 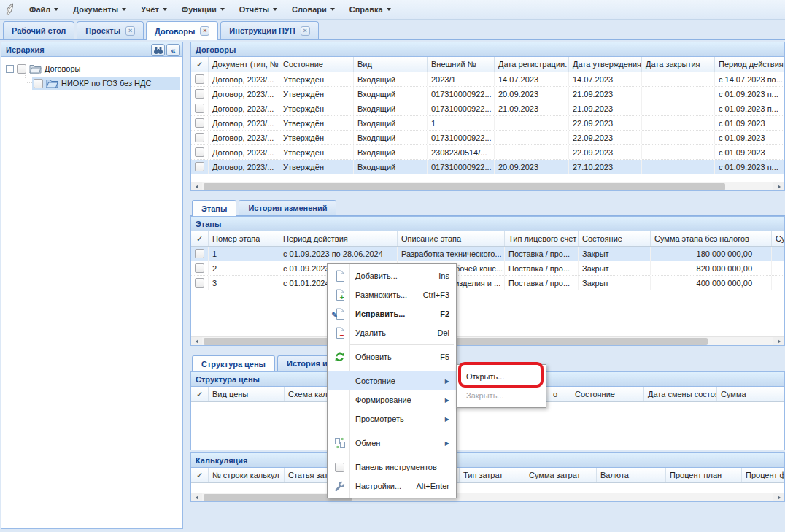 I want to click on column-header: Дата утверждения, so click(x=606, y=64).